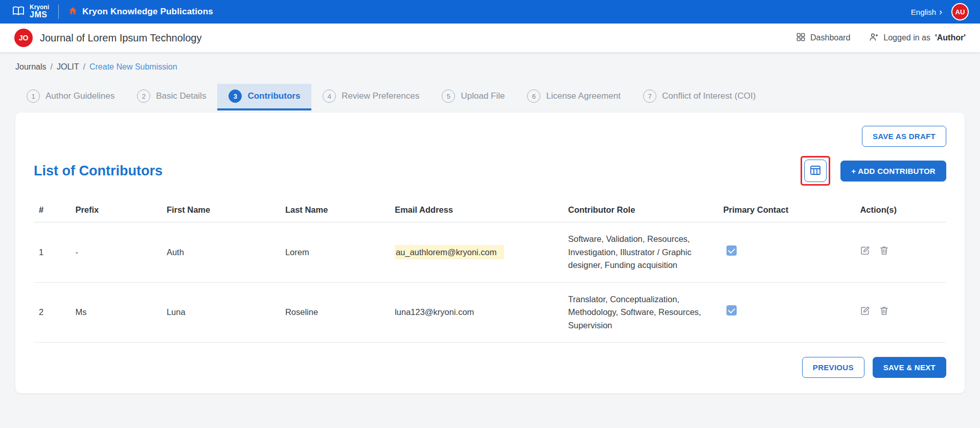 This screenshot has width=980, height=428. I want to click on step-number: 1, so click(33, 96).